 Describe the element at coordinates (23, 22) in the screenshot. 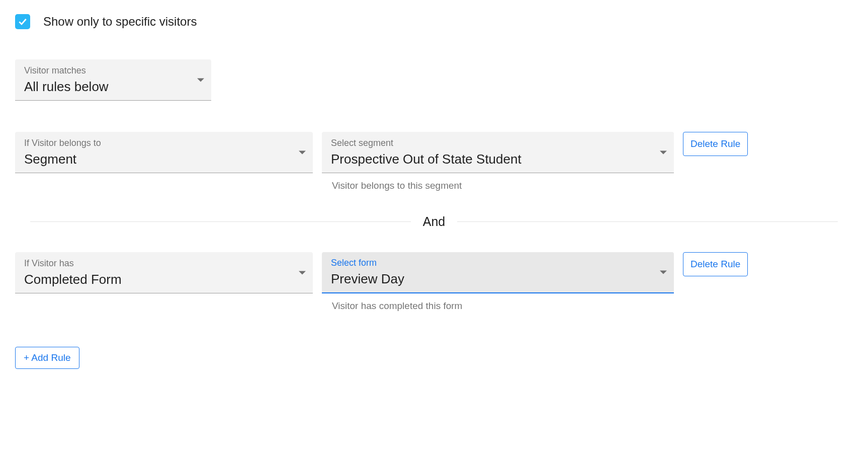

I see `show-specific-visitors-checkbox` at that location.